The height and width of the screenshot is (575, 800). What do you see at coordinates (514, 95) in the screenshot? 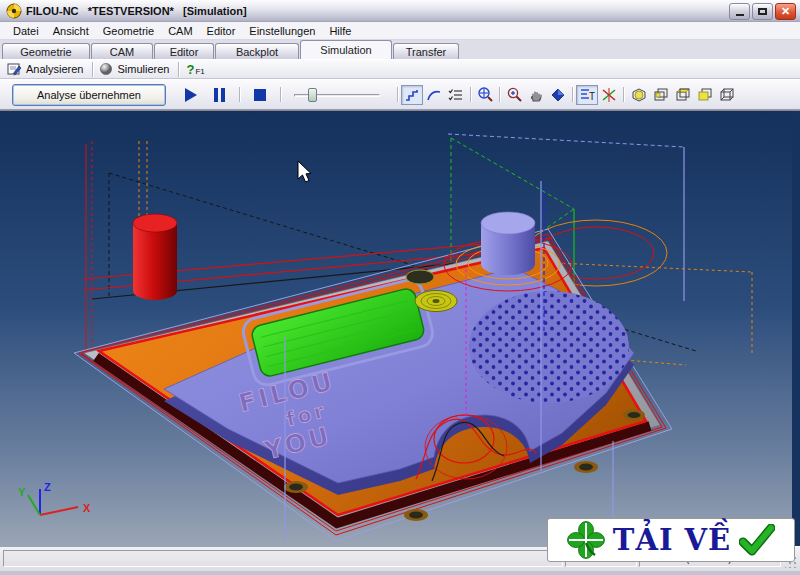
I see `zoom-in-button` at bounding box center [514, 95].